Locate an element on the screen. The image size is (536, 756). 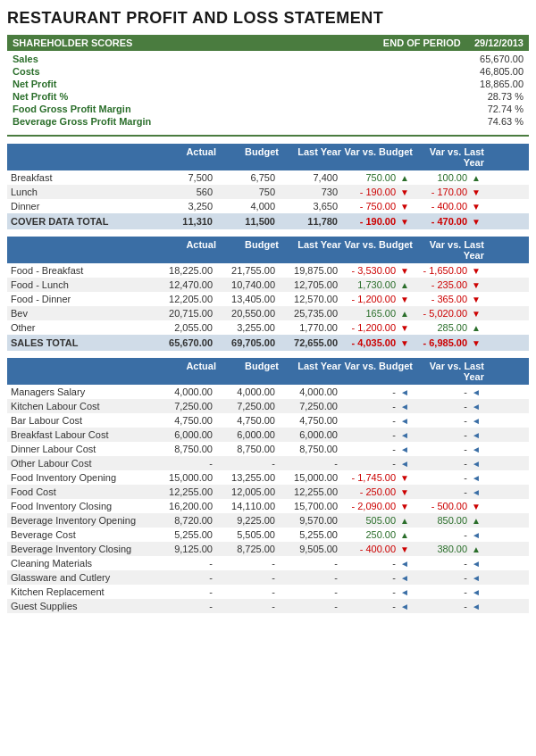
costs-data-row: Beverage Cost 5,255.00 5,505.00 5,255.00… is located at coordinates (268, 535).